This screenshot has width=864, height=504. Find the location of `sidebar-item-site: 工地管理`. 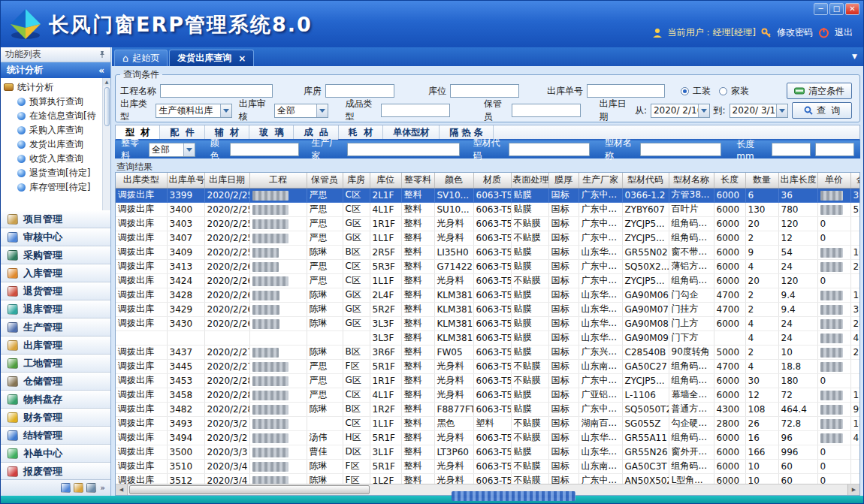

sidebar-item-site: 工地管理 is located at coordinates (56, 364).